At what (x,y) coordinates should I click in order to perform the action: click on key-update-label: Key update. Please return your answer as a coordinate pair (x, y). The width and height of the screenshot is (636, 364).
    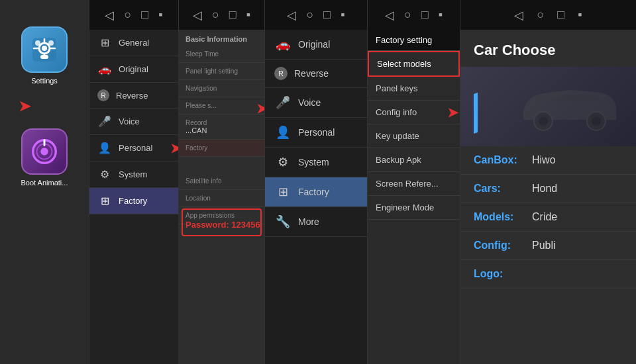
    Looking at the image, I should click on (398, 136).